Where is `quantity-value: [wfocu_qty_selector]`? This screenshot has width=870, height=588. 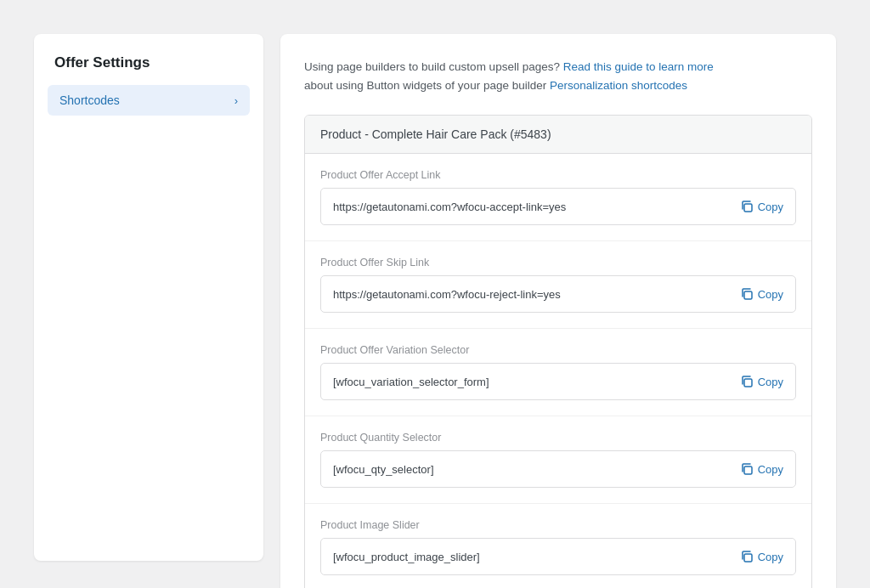 quantity-value: [wfocu_qty_selector] is located at coordinates (532, 469).